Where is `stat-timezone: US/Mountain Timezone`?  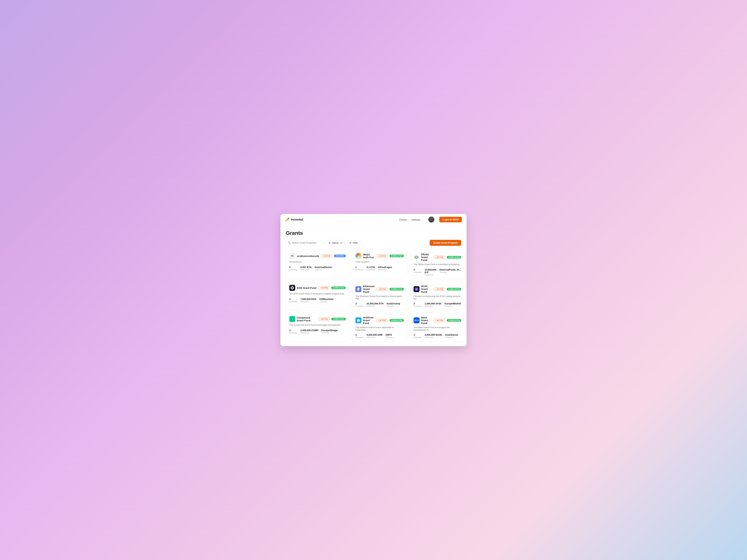 stat-timezone: US/Mountain Timezone is located at coordinates (327, 300).